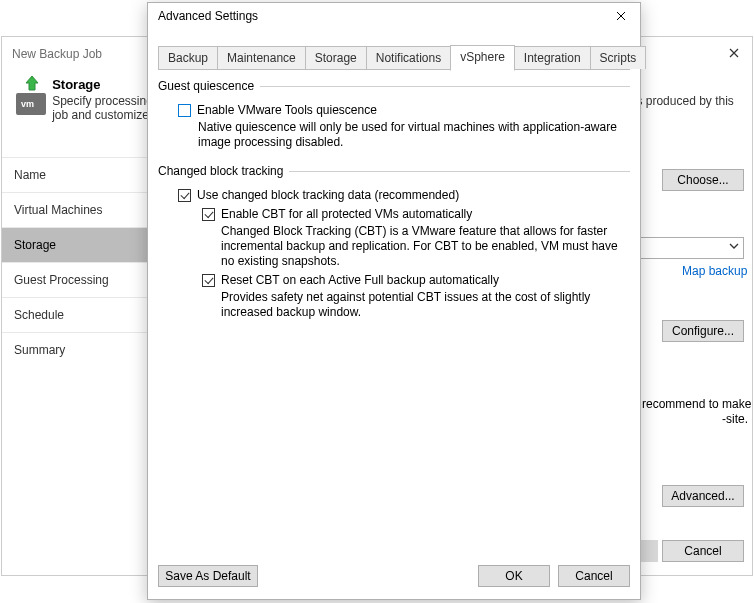  I want to click on save-default-button: Save As Default, so click(208, 576).